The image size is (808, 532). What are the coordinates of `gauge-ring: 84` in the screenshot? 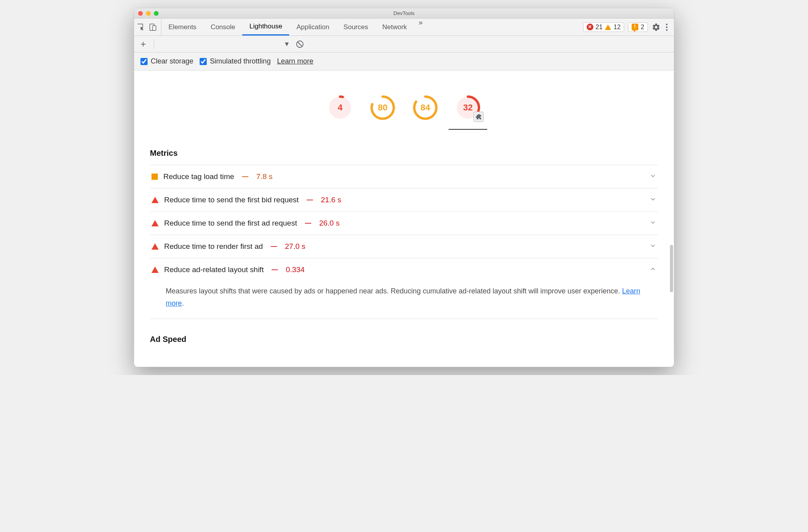 It's located at (425, 108).